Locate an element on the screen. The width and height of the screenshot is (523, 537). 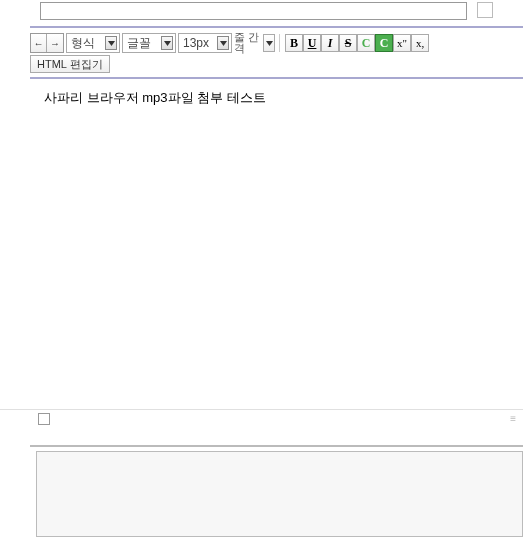
font-select-label: 글꼴 is located at coordinates (143, 44).